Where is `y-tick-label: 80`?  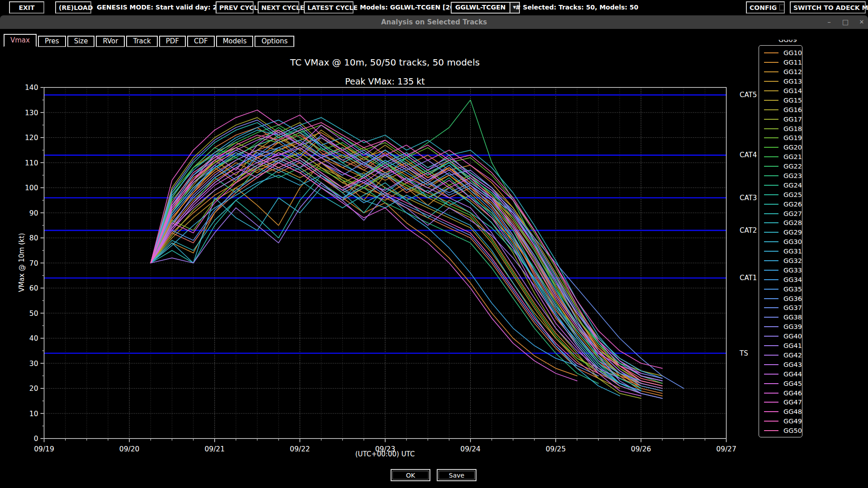 y-tick-label: 80 is located at coordinates (34, 238).